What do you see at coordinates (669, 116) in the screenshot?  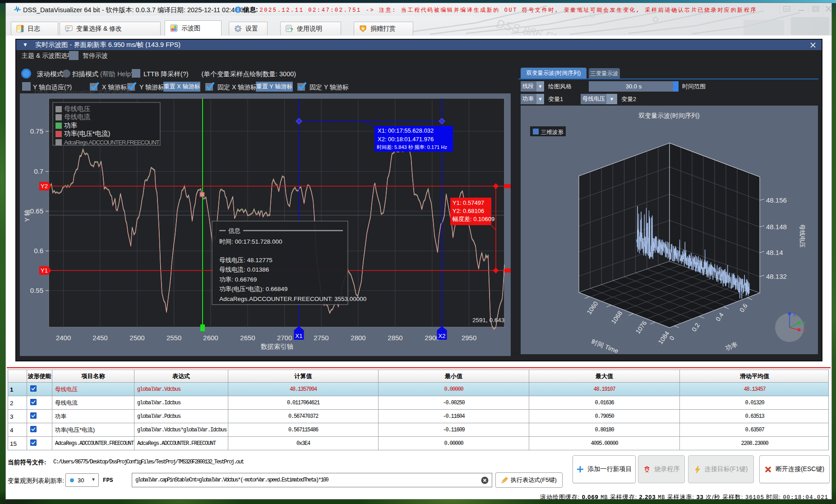 I see `svg-text: 双变量示波(时间序列)` at bounding box center [669, 116].